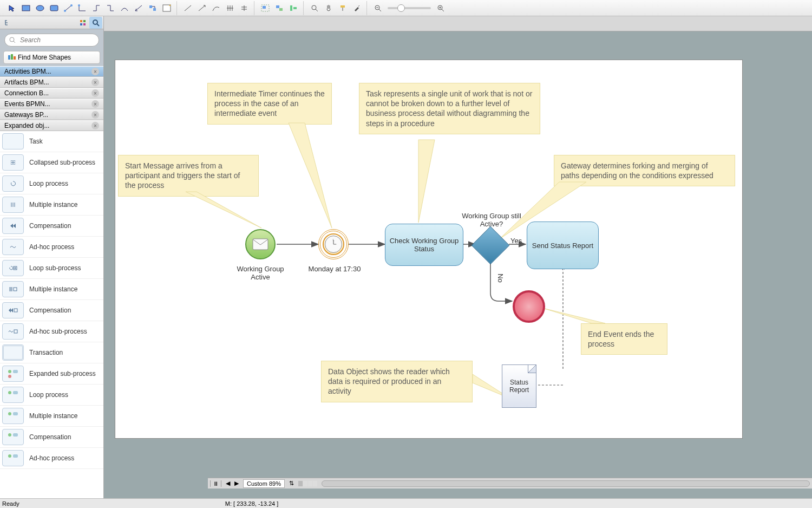  Describe the element at coordinates (519, 386) in the screenshot. I see `data-object-status-report: Status Report` at that location.